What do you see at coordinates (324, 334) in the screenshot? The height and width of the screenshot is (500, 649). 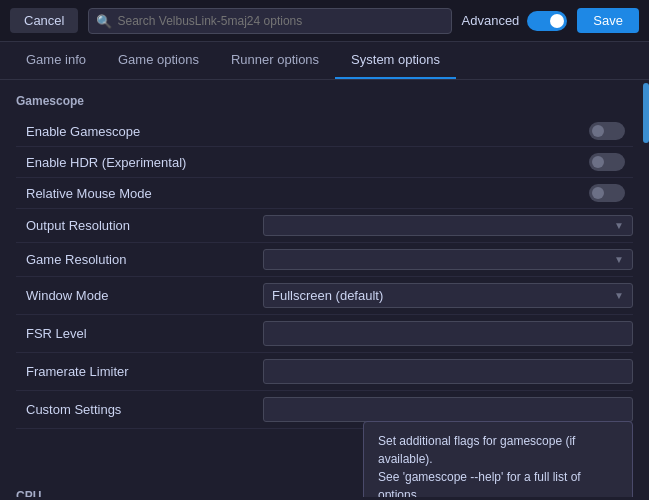 I see `fsr-level-row: FSR Level` at bounding box center [324, 334].